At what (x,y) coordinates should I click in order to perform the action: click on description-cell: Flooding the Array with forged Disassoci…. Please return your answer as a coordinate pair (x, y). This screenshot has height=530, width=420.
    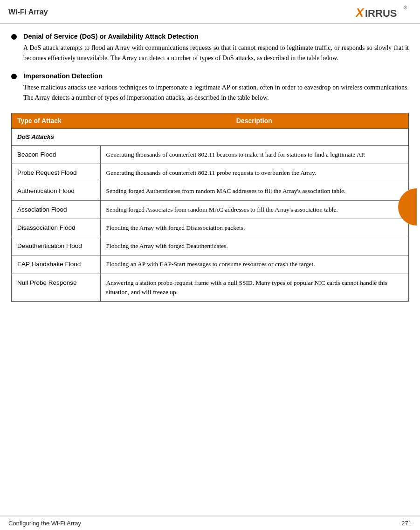
    Looking at the image, I should click on (255, 227).